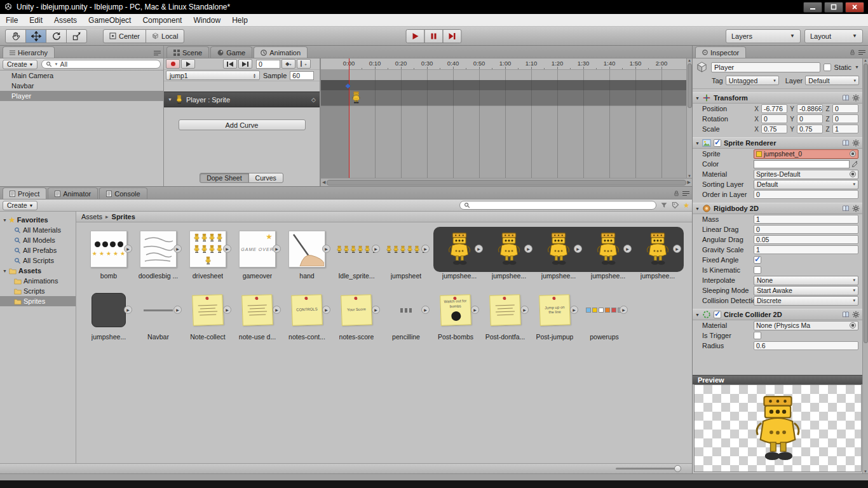  I want to click on menu-component: Component, so click(162, 20).